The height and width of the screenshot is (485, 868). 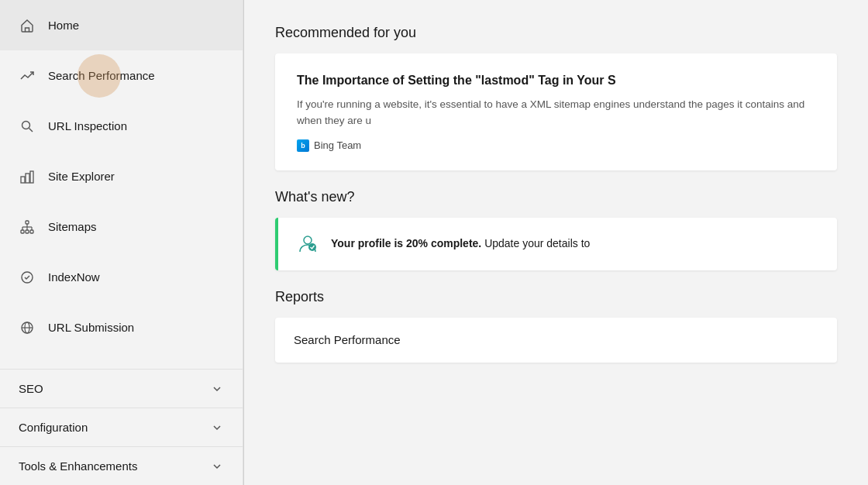 What do you see at coordinates (536, 243) in the screenshot?
I see `profile-normal-text: Update your details to` at bounding box center [536, 243].